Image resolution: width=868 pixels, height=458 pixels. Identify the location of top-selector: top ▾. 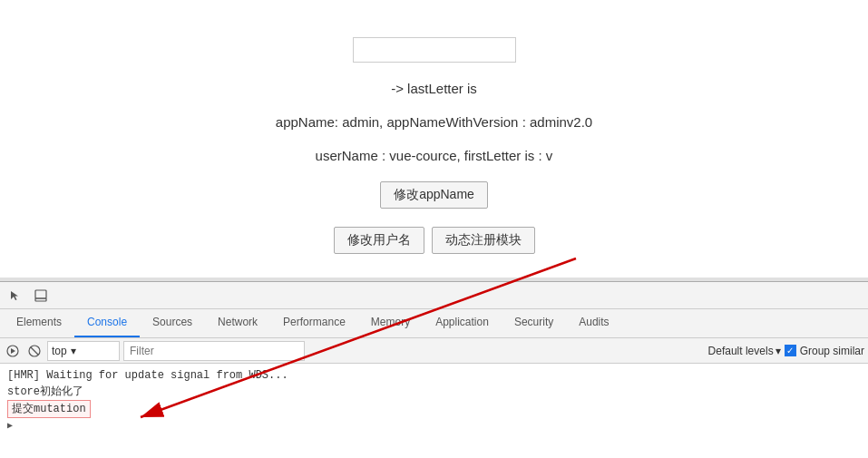
(83, 351).